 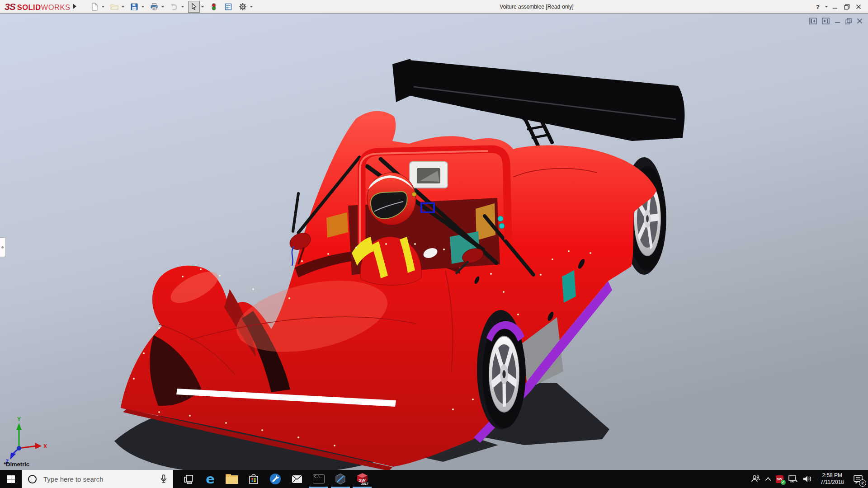 I want to click on amber-panel, so click(x=486, y=222).